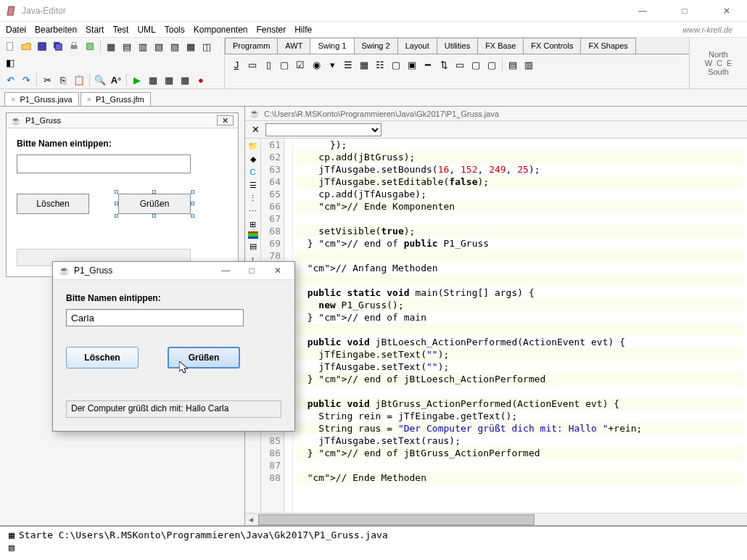 The image size is (747, 560). What do you see at coordinates (412, 65) in the screenshot?
I see `jscrollpane-icon: ▣` at bounding box center [412, 65].